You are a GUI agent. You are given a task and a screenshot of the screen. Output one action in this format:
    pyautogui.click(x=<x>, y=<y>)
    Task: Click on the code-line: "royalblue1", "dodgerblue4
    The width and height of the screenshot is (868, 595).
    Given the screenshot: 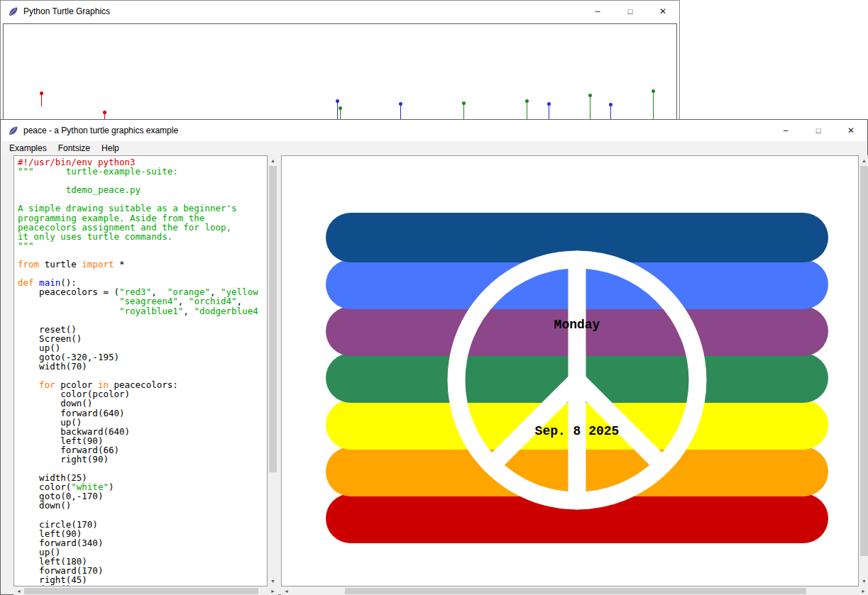 What is the action you would take?
    pyautogui.click(x=142, y=311)
    